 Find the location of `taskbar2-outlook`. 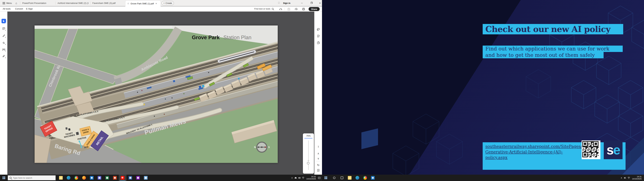

taskbar2-outlook is located at coordinates (373, 178).